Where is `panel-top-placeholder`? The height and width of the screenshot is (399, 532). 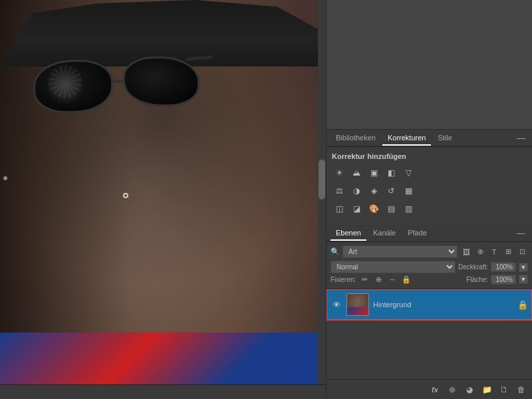
panel-top-placeholder is located at coordinates (430, 65).